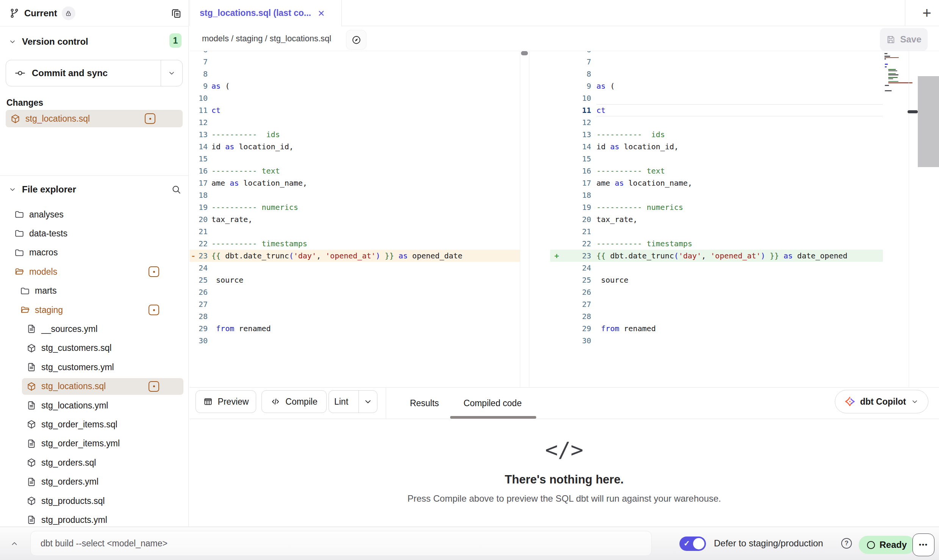 The width and height of the screenshot is (939, 560). What do you see at coordinates (717, 53) in the screenshot?
I see `code-line-modified-6: 6` at bounding box center [717, 53].